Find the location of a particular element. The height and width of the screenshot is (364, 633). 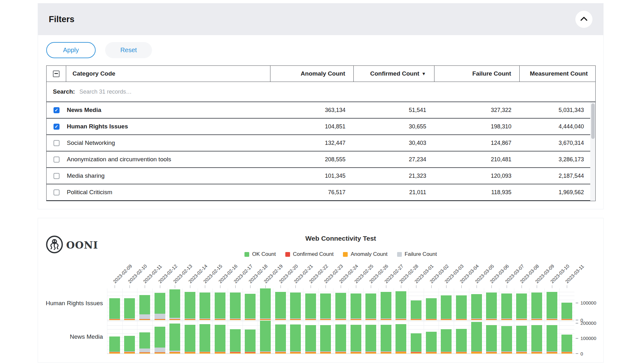

category-name: News Media is located at coordinates (168, 110).